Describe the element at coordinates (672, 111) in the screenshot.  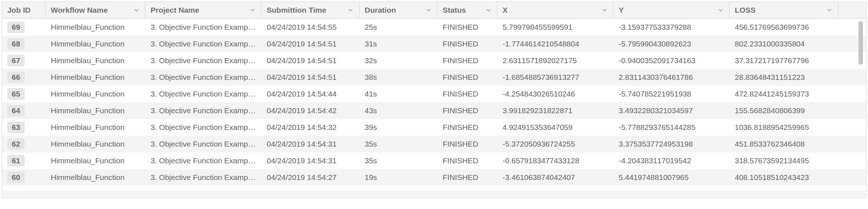
I see `cell-y: 3.4932280321034597` at that location.